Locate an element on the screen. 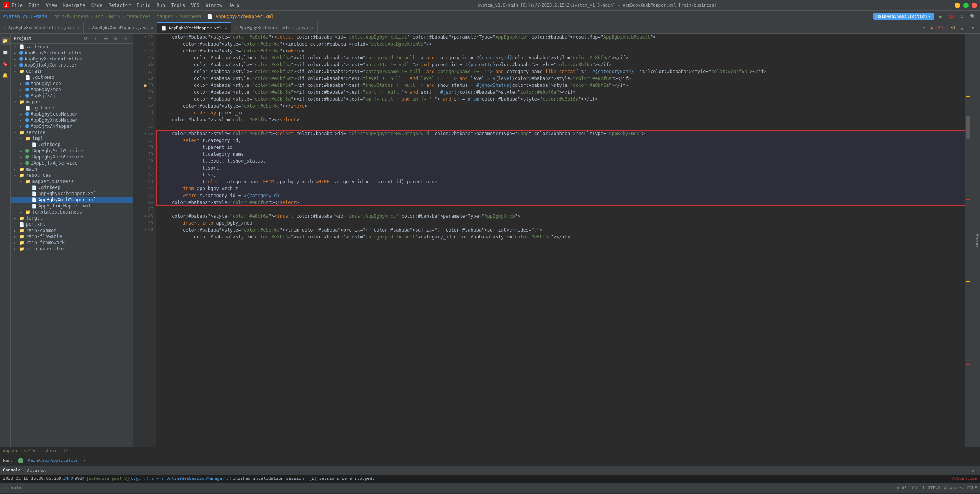 The image size is (980, 494). fold-icon-22: ▾ is located at coordinates (145, 37).